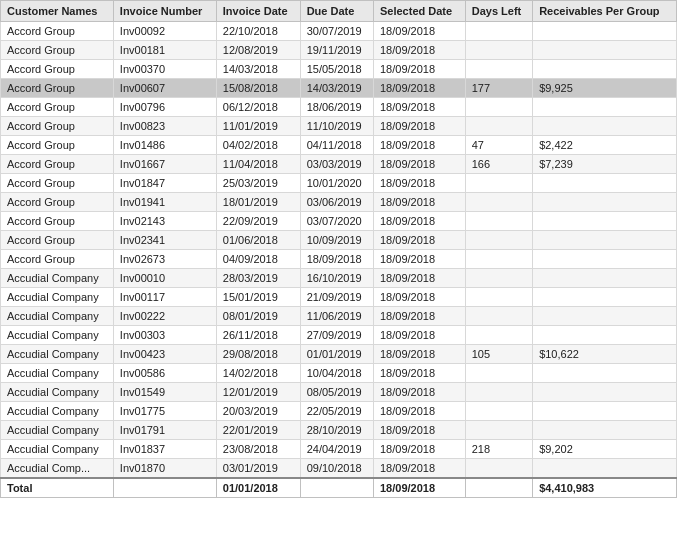 This screenshot has height=560, width=677. I want to click on table-cell: 25/03/2019, so click(258, 184).